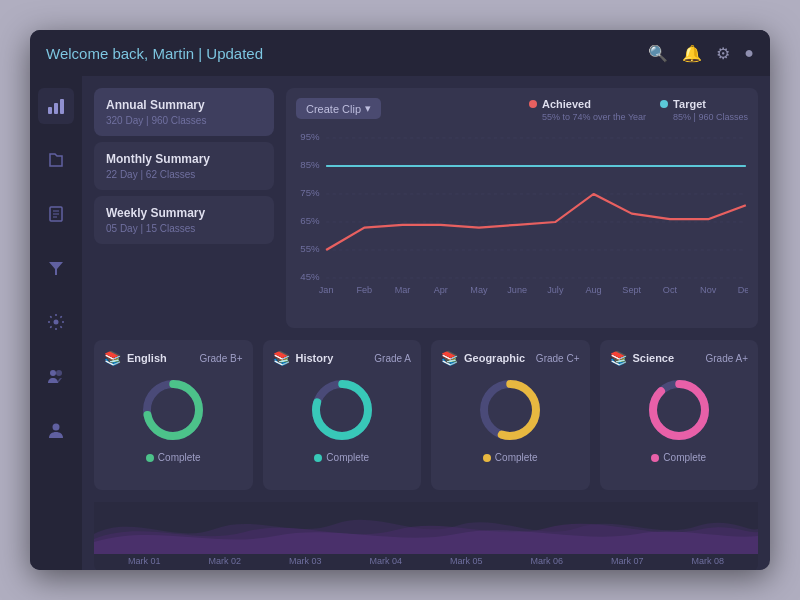  I want to click on sidebar-item-filter, so click(56, 268).